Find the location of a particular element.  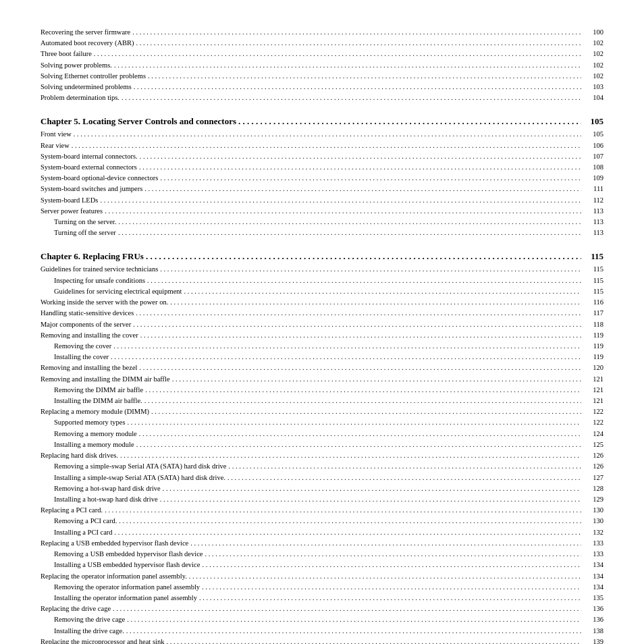

toc-item: Removing the operator information panel … is located at coordinates (322, 587).